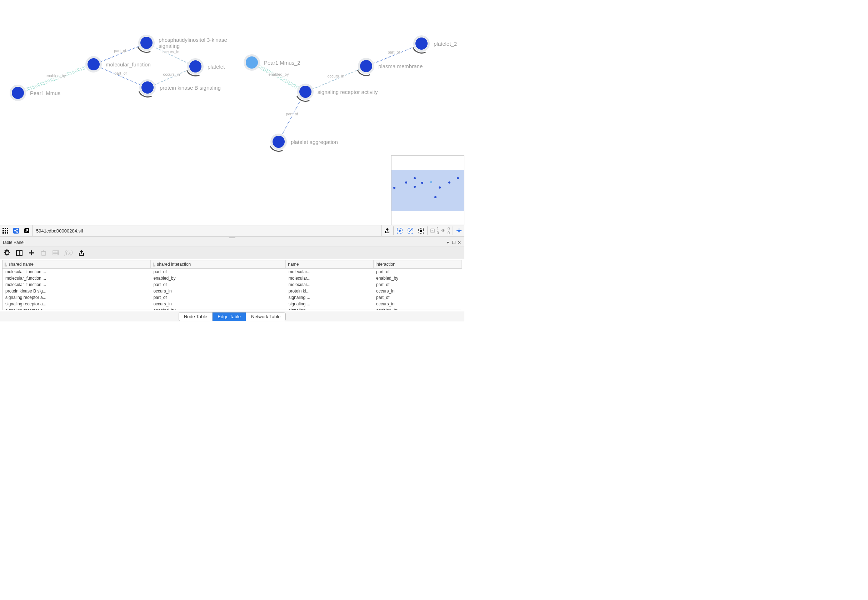 This screenshot has width=868, height=600. I want to click on popout-icon, so click(27, 231).